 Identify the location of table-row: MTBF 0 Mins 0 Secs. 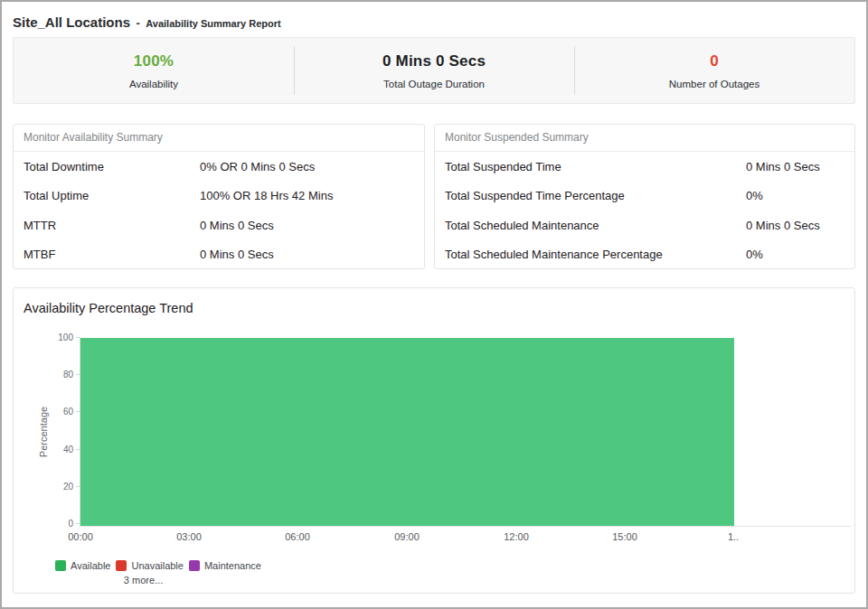
(219, 255).